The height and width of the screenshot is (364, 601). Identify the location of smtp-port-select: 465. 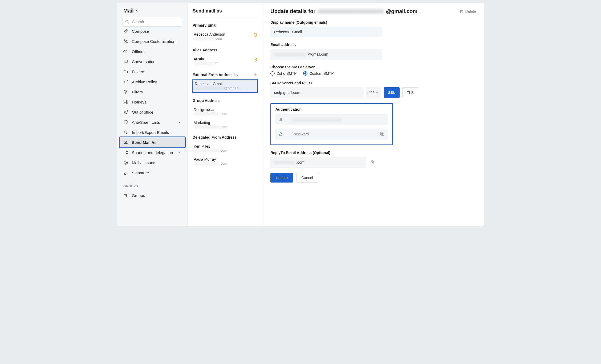
(374, 93).